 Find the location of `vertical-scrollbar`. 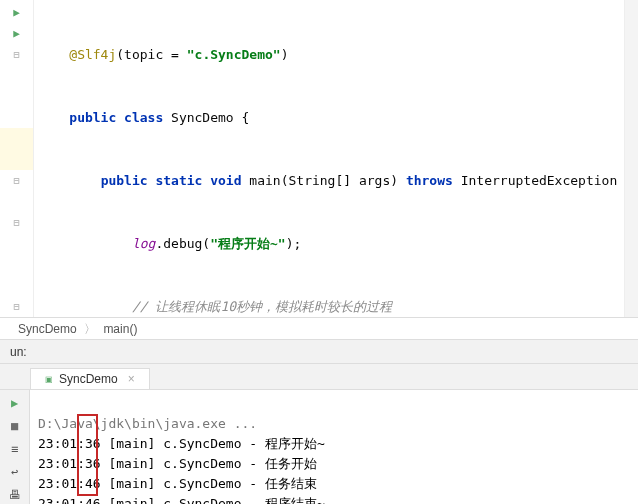

vertical-scrollbar is located at coordinates (631, 158).